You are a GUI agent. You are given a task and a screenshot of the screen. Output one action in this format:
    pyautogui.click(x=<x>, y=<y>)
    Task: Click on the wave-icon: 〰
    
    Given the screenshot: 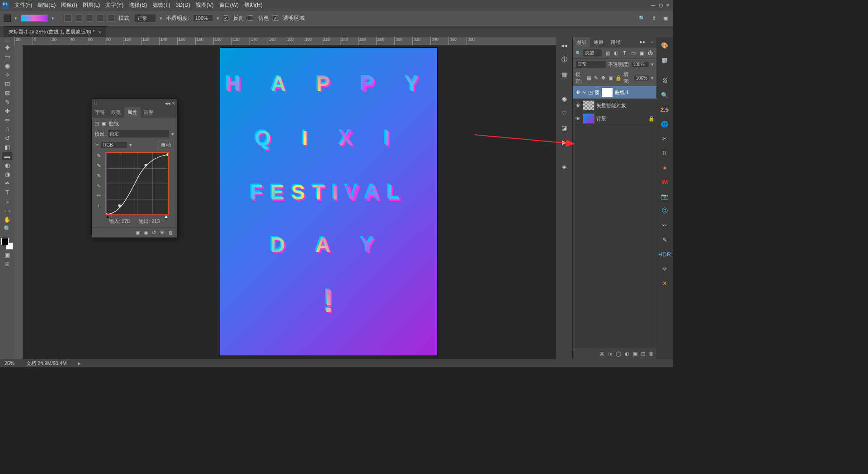 What is the action you would take?
    pyautogui.click(x=665, y=225)
    